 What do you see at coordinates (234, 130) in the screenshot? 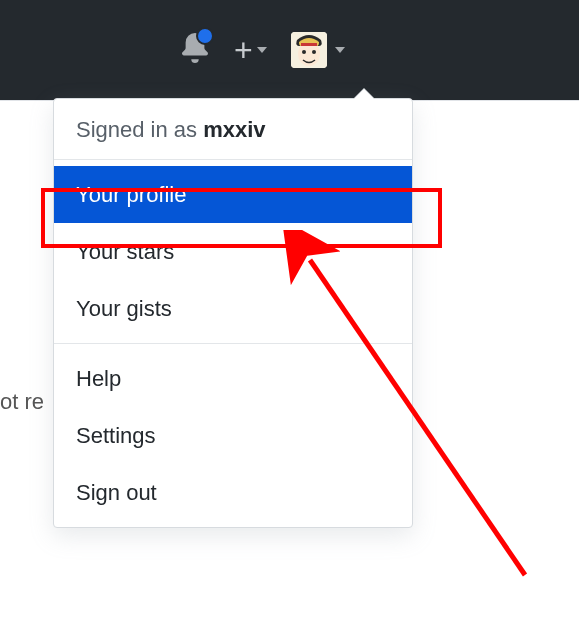
I see `username: mxxiv` at bounding box center [234, 130].